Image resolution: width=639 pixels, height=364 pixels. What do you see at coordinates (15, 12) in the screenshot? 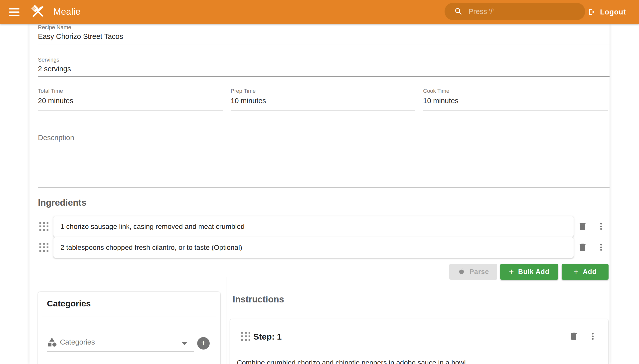
I see `menu-icon` at bounding box center [15, 12].